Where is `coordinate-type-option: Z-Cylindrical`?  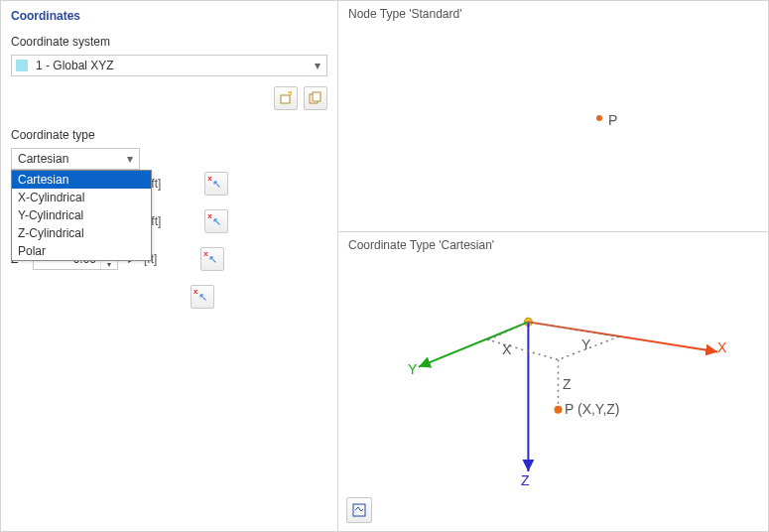 coordinate-type-option: Z-Cylindrical is located at coordinates (81, 233).